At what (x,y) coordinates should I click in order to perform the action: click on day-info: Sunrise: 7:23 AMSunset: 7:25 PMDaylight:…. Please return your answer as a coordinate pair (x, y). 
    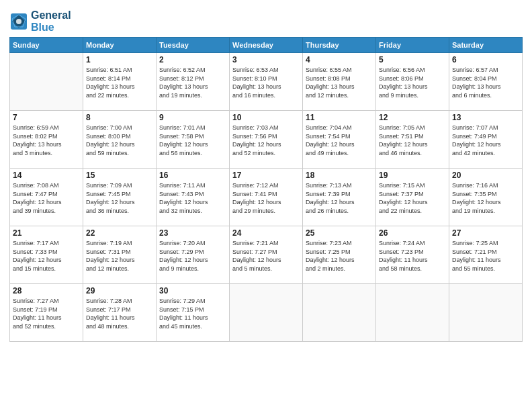
    Looking at the image, I should click on (339, 256).